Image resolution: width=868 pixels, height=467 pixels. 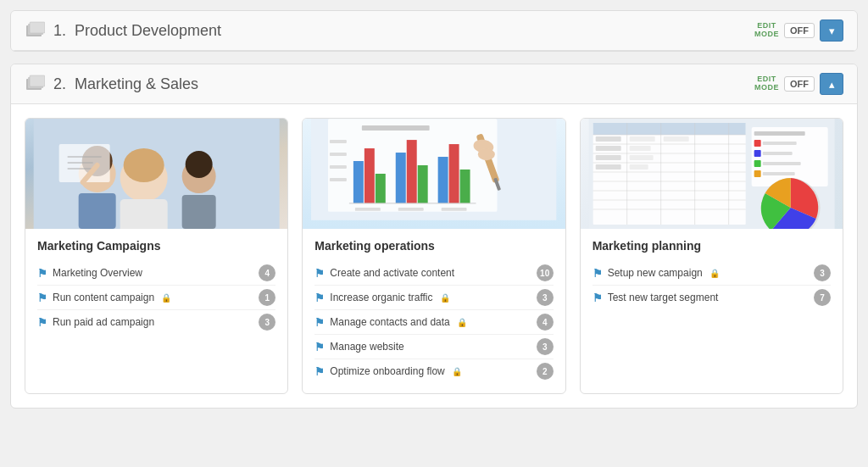 I want to click on task-left: ⚑ Marketing Overview, so click(x=90, y=273).